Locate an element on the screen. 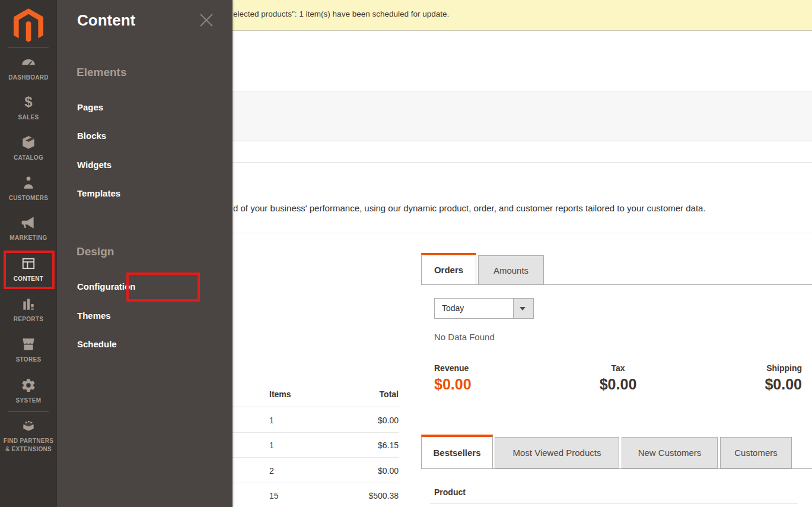  extensions-icon is located at coordinates (28, 426).